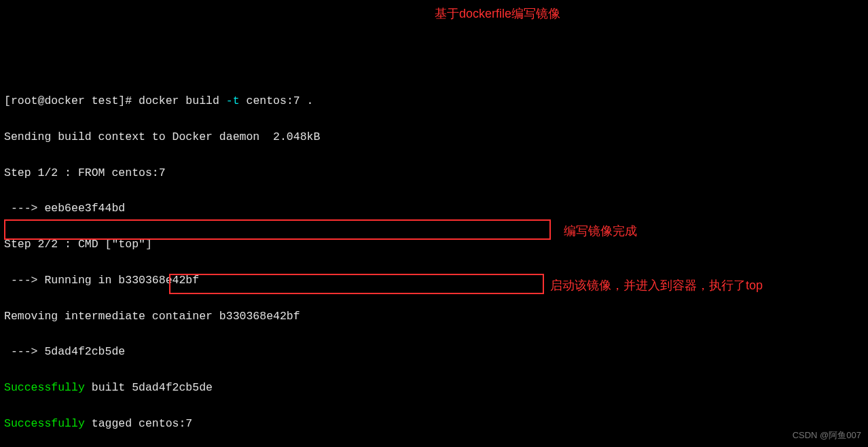 The width and height of the screenshot is (868, 447). Describe the element at coordinates (434, 137) in the screenshot. I see `build-output: Sending build context to Docker daemon 2…` at that location.